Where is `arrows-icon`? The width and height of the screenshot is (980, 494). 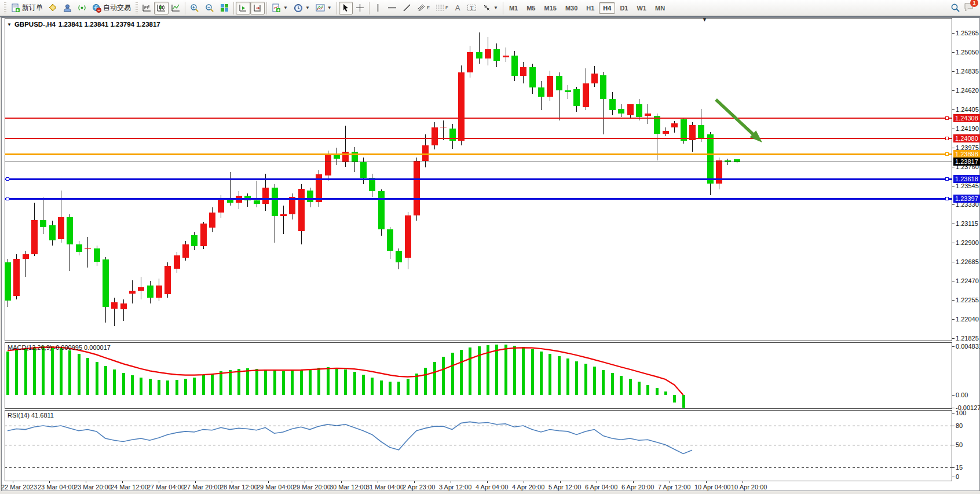
arrows-icon is located at coordinates (487, 8).